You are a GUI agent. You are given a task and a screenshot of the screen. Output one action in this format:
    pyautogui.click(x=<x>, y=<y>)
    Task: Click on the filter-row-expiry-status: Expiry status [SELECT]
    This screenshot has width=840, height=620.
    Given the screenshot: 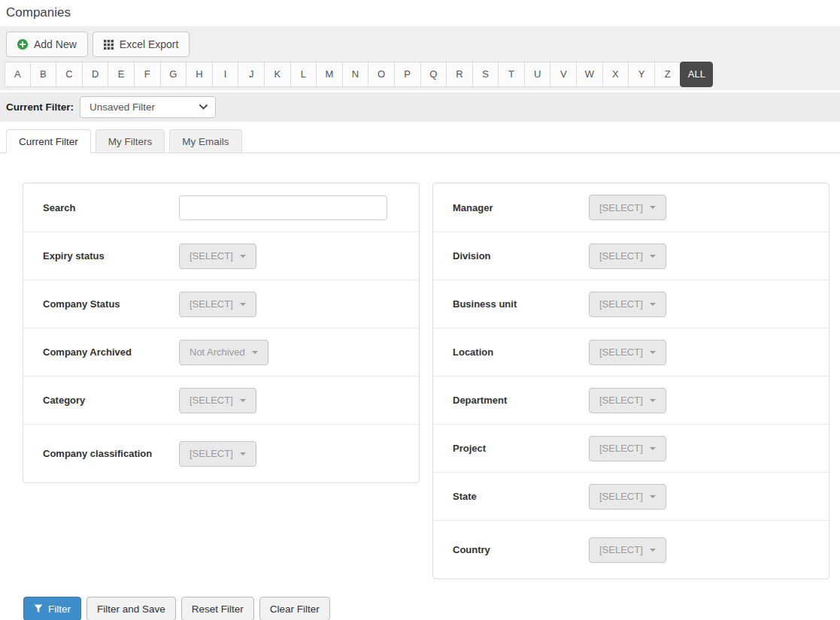 What is the action you would take?
    pyautogui.click(x=221, y=256)
    